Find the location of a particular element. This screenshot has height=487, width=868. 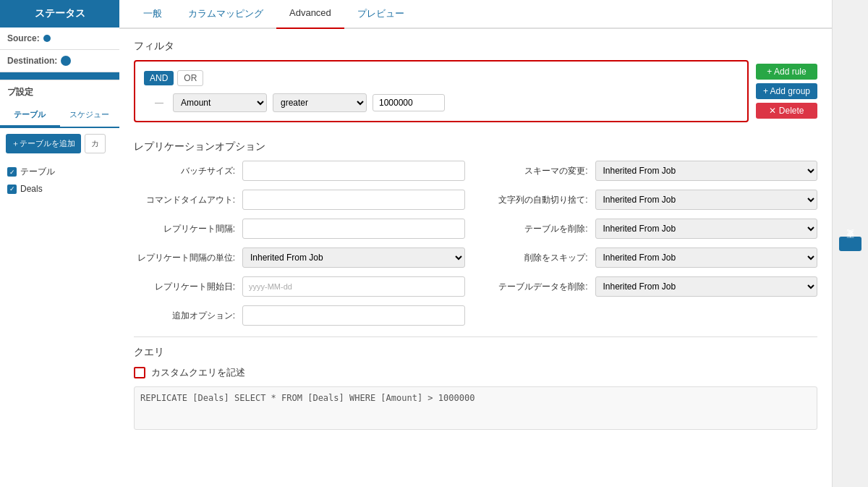

or-button: OR is located at coordinates (190, 78).